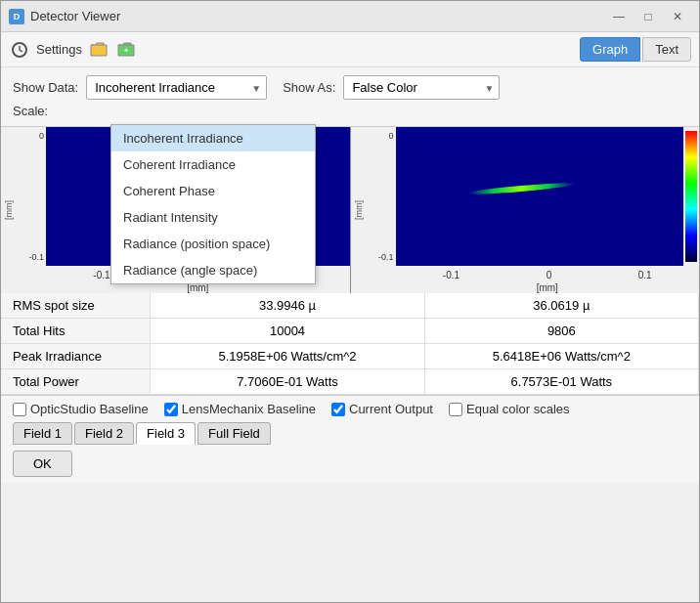 The width and height of the screenshot is (700, 603). What do you see at coordinates (213, 192) in the screenshot?
I see `menu-item-coherent-phase: Coherent Phase` at bounding box center [213, 192].